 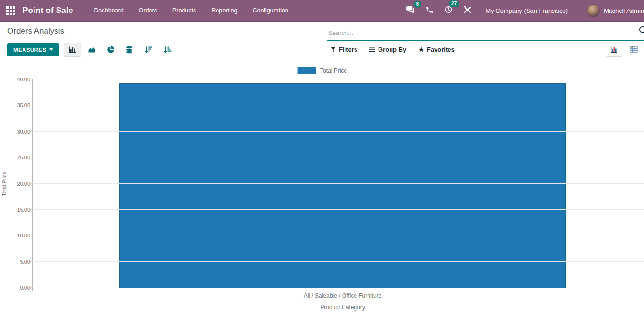 What do you see at coordinates (129, 50) in the screenshot?
I see `database-icon` at bounding box center [129, 50].